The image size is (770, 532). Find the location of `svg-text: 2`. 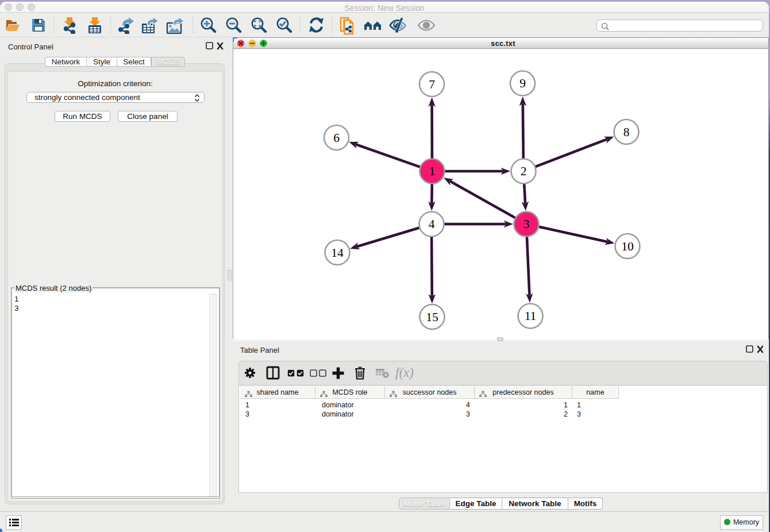

svg-text: 2 is located at coordinates (524, 171).